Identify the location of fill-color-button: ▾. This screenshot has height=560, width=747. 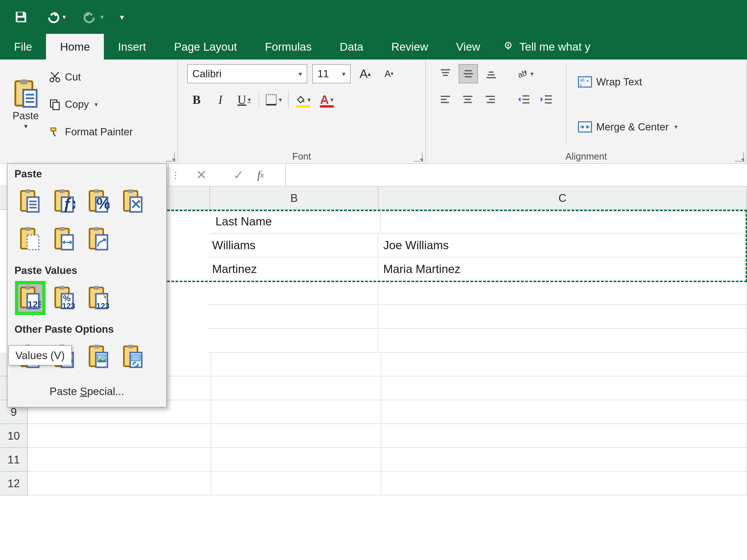
(303, 100).